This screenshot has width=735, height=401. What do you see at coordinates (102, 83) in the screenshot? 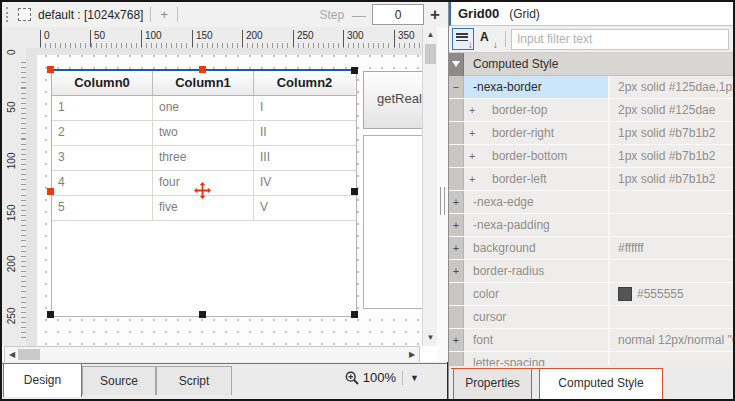
I see `grid-column-header: Column0` at bounding box center [102, 83].